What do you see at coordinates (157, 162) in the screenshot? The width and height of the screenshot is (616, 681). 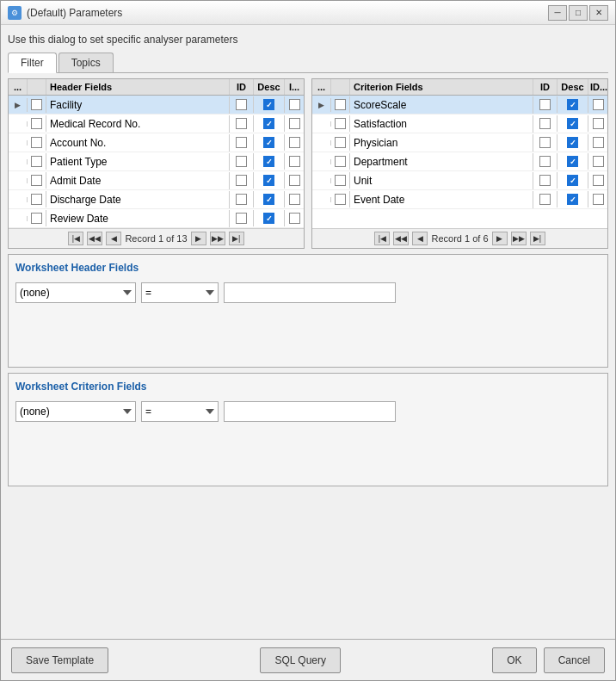 I see `table-row: Patient Type` at bounding box center [157, 162].